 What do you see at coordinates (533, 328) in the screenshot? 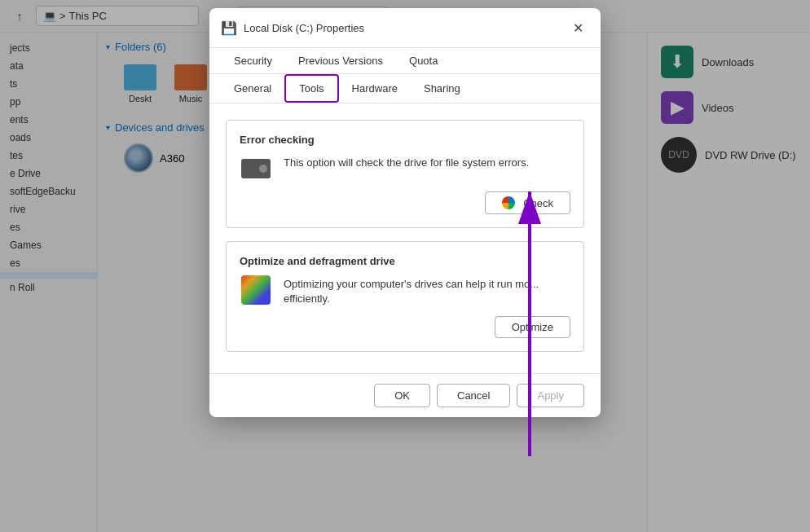
I see `optimize-button-label: Optimize` at bounding box center [533, 328].